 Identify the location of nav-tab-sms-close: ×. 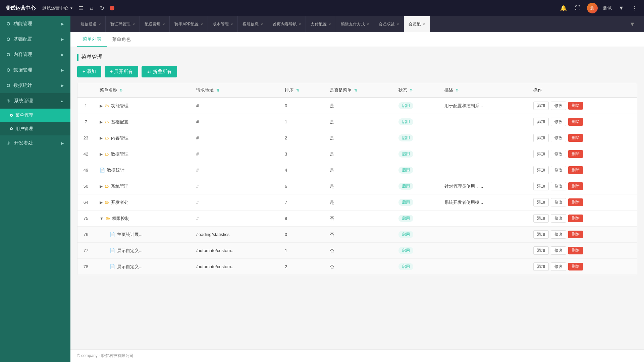
(100, 24).